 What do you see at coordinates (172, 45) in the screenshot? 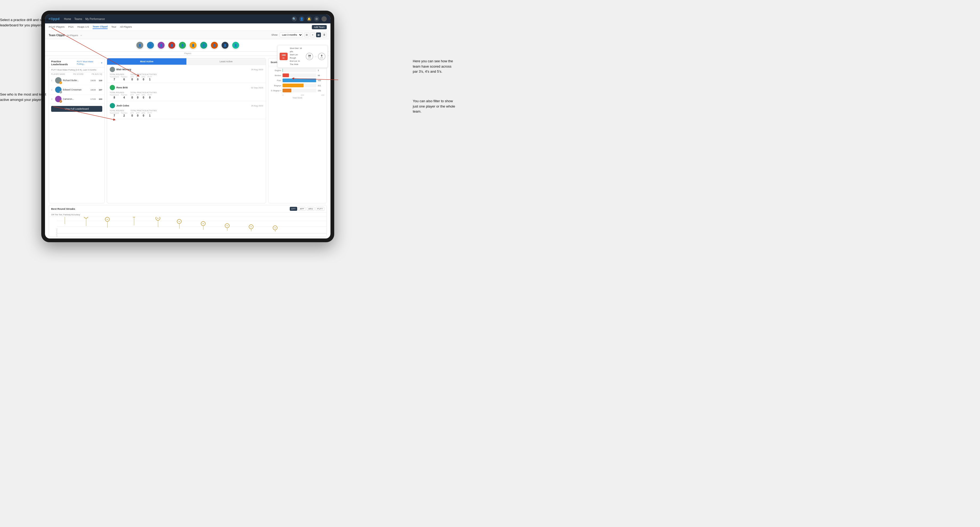
I see `player-avatar-4: 👤` at bounding box center [172, 45].